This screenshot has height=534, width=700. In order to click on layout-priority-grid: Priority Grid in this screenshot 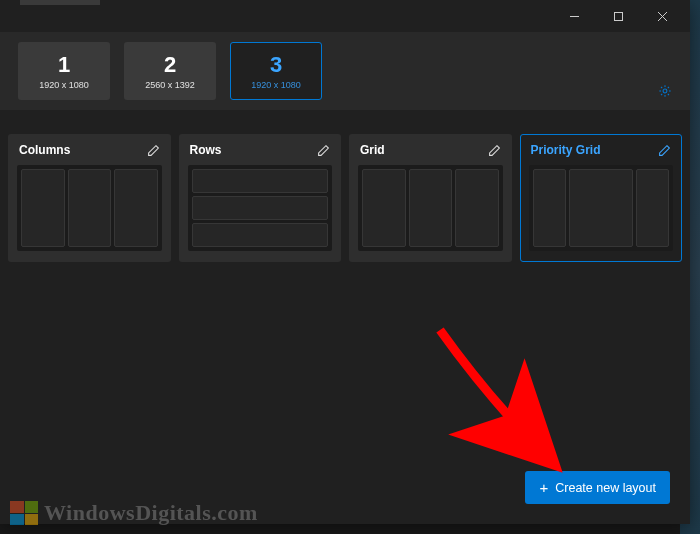, I will do `click(602, 198)`.